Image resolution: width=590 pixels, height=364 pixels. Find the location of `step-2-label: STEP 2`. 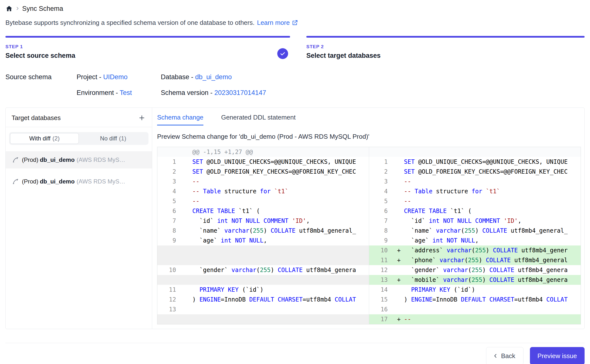

step-2-label: STEP 2 is located at coordinates (445, 47).